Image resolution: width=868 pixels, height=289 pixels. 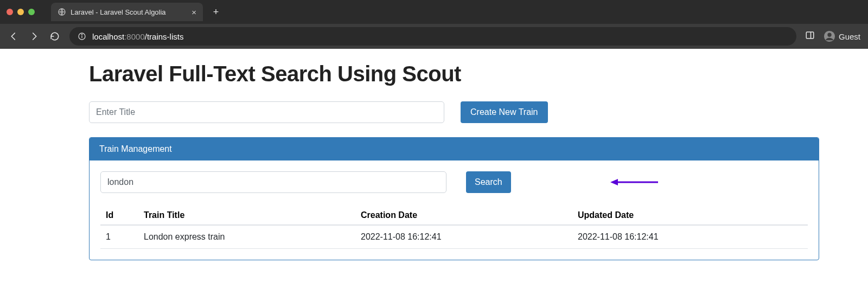 What do you see at coordinates (119, 237) in the screenshot?
I see `cell-id: 1` at bounding box center [119, 237].